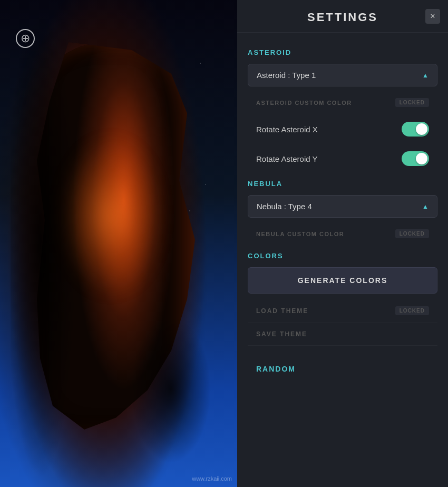  Describe the element at coordinates (343, 75) in the screenshot. I see `asteroid-dropdown: Asteroid : Type 1 ▲` at that location.